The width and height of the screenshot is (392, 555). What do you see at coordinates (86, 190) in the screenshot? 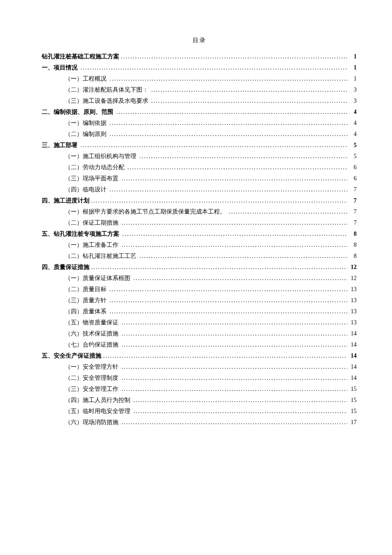
I see `toc-entry-text: （四）临电设计` at bounding box center [86, 190].